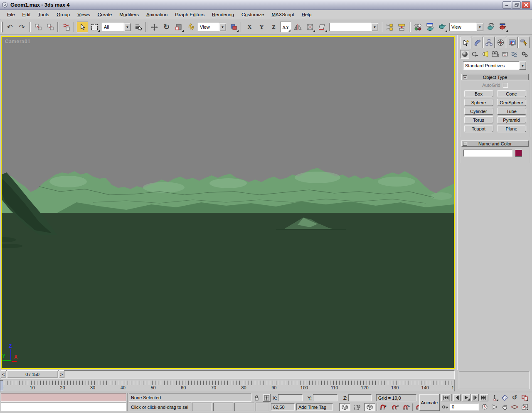  I want to click on render-last-button, so click(490, 27).